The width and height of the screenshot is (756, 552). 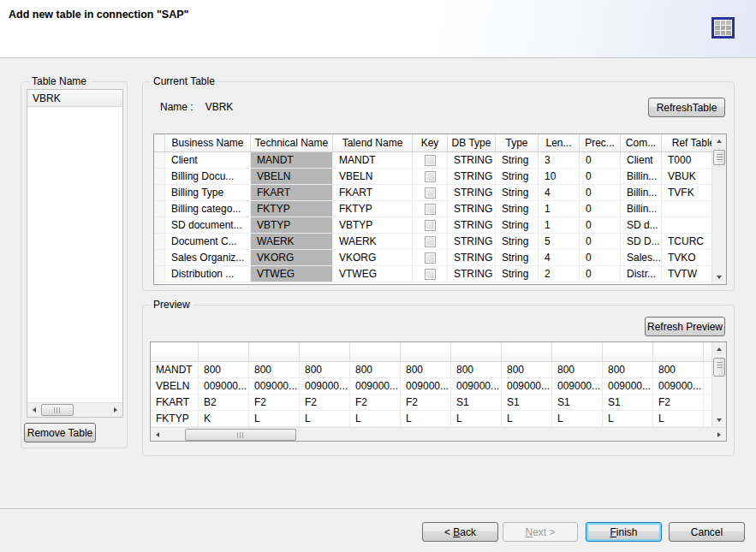 What do you see at coordinates (60, 433) in the screenshot?
I see `remove-table-button: Remove Table` at bounding box center [60, 433].